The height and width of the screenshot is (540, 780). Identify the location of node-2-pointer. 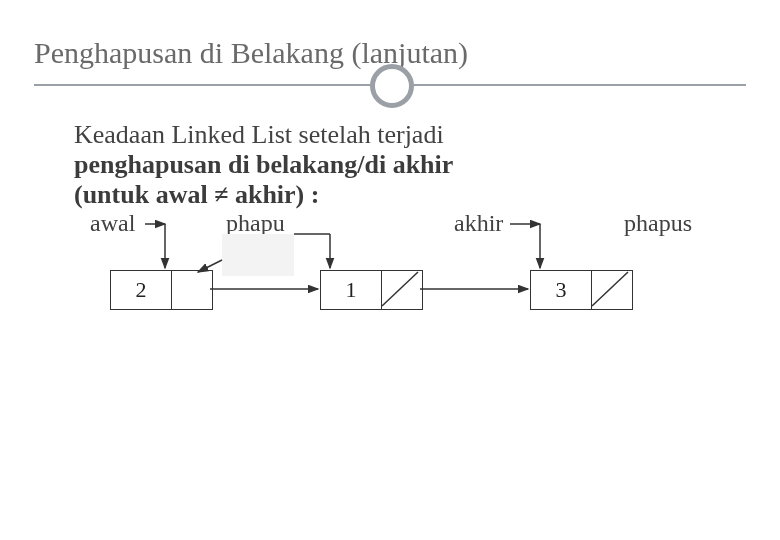
(402, 290).